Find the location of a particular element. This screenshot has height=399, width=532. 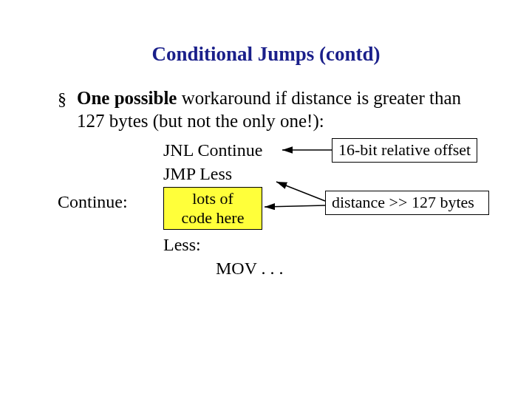

bullet-item: § One possible workaround if distance is… is located at coordinates (266, 109).